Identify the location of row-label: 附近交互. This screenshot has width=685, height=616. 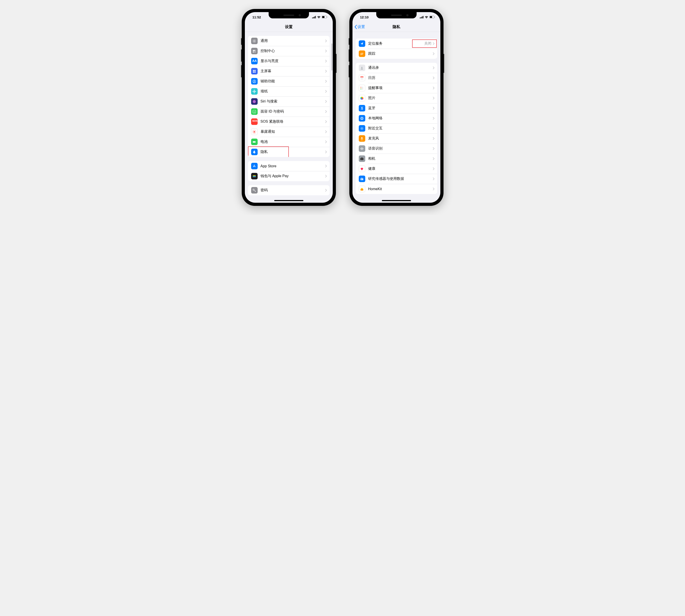
(401, 128).